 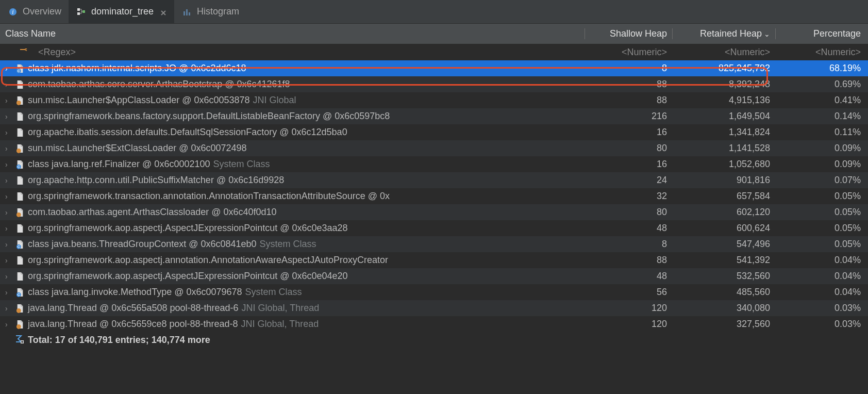 What do you see at coordinates (724, 117) in the screenshot?
I see `row-retained-heap: 1,649,504` at bounding box center [724, 117].